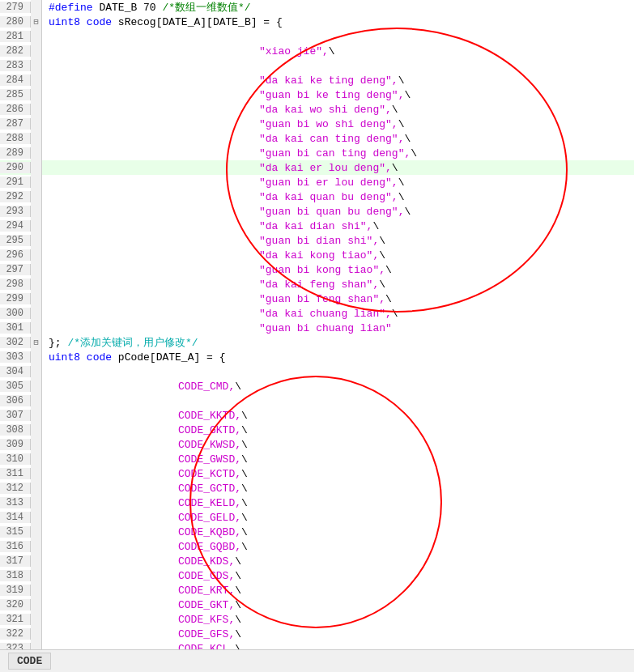 This screenshot has width=634, height=672. I want to click on line-number: 282, so click(15, 51).